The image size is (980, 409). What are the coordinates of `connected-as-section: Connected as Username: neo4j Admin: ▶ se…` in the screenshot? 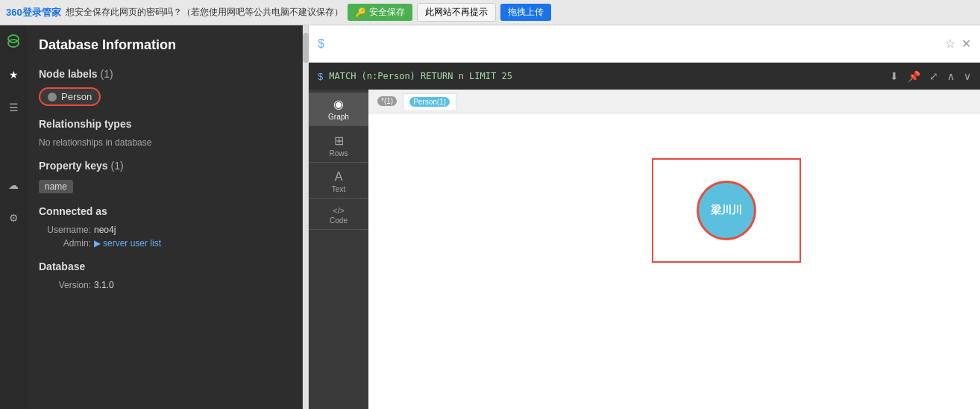 It's located at (164, 227).